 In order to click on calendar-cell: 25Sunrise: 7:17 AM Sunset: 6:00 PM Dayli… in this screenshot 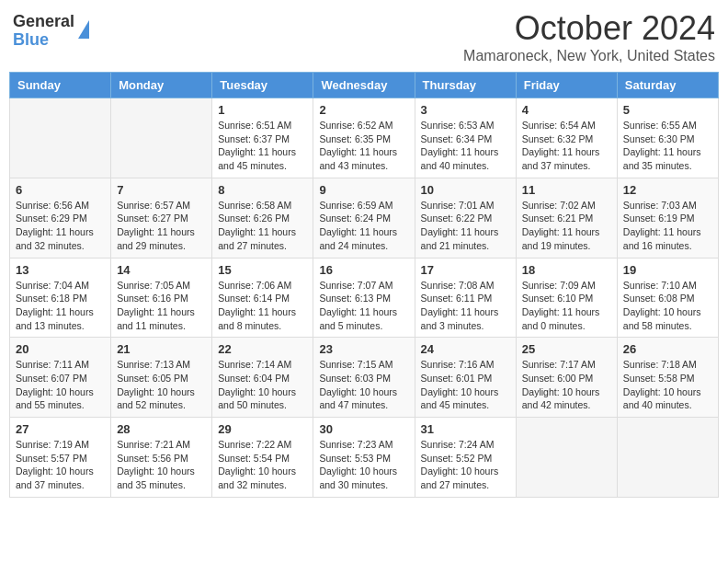, I will do `click(566, 377)`.